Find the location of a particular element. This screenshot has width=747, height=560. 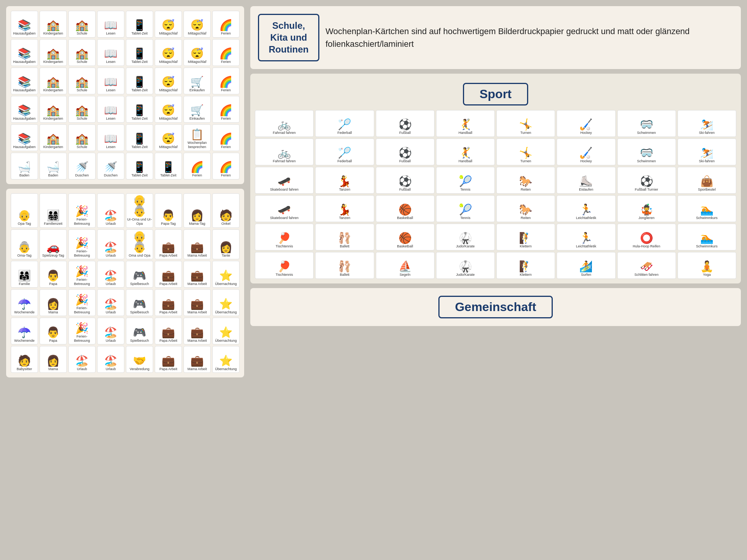

activity-card: 📖Lesen is located at coordinates (111, 24).